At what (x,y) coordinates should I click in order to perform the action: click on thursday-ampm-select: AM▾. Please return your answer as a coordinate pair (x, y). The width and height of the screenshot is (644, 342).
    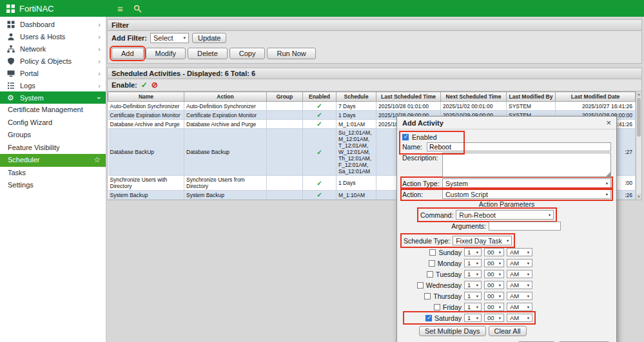
    Looking at the image, I should click on (520, 296).